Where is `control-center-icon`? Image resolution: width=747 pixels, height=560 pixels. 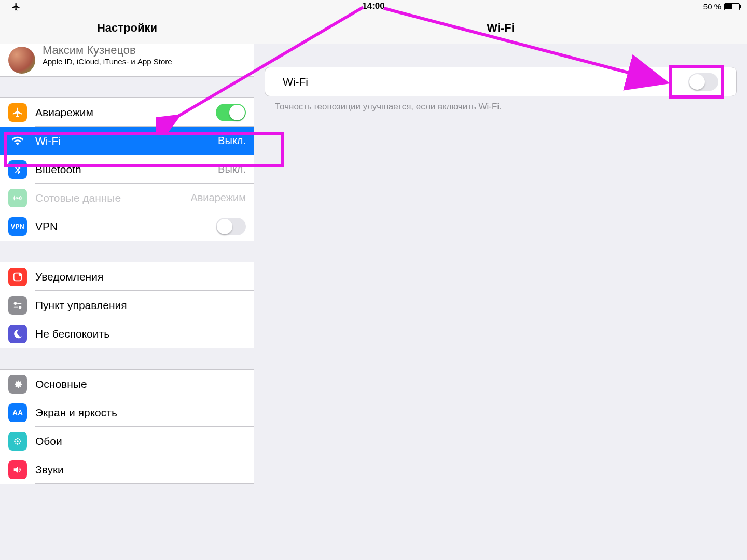
control-center-icon is located at coordinates (18, 305).